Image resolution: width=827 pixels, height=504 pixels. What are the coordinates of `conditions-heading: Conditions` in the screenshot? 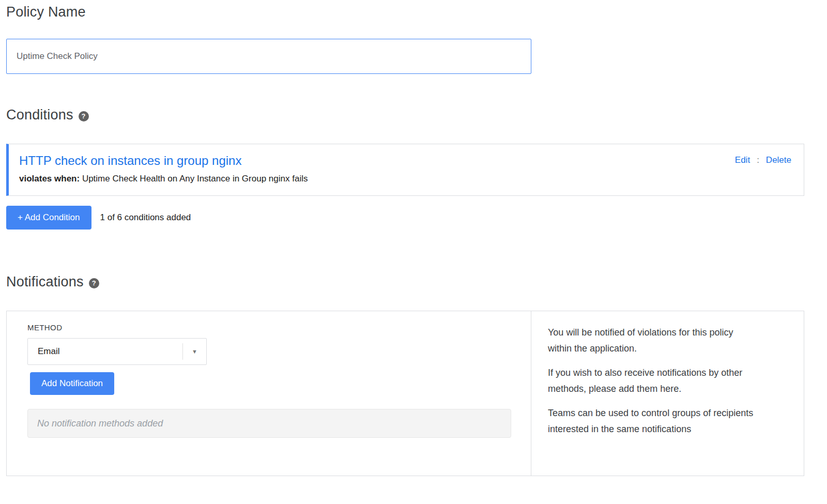 It's located at (40, 115).